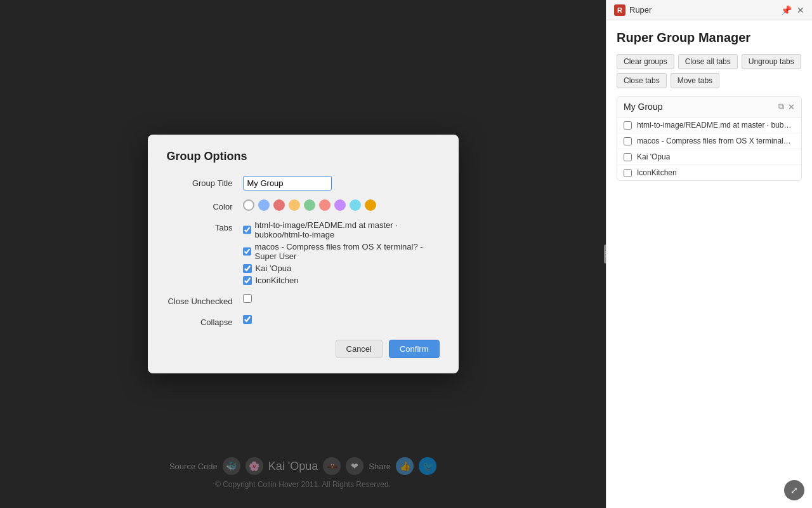 The image size is (812, 508). I want to click on close-unchecked-content, so click(341, 298).